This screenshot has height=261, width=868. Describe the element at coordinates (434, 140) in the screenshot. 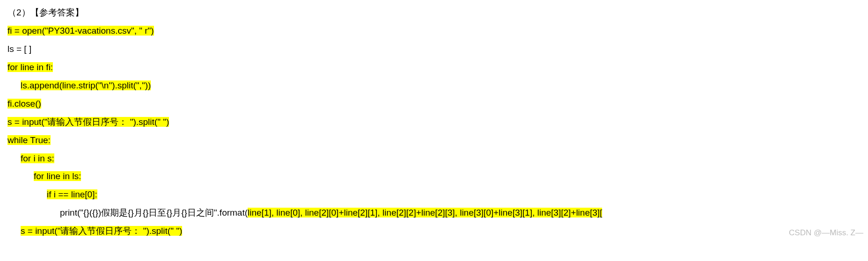

I see `code-line: while True:` at that location.